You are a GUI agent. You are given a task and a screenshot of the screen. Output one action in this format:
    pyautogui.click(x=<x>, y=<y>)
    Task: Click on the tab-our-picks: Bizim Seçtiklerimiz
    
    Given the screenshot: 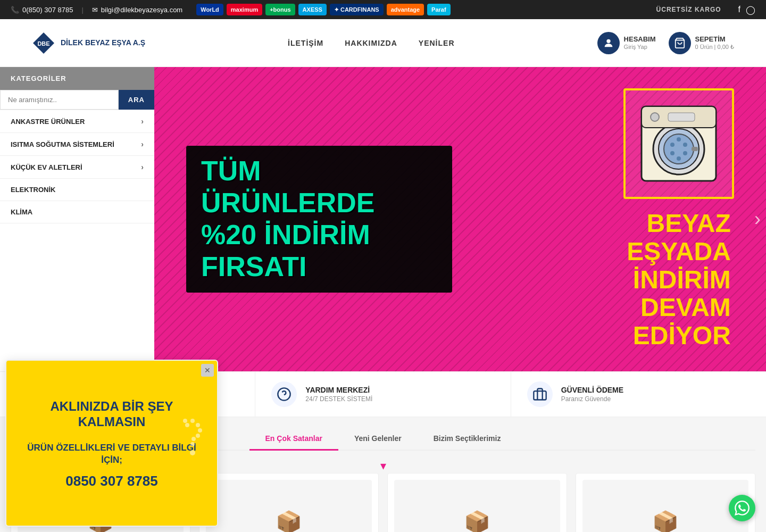 What is the action you would take?
    pyautogui.click(x=467, y=439)
    